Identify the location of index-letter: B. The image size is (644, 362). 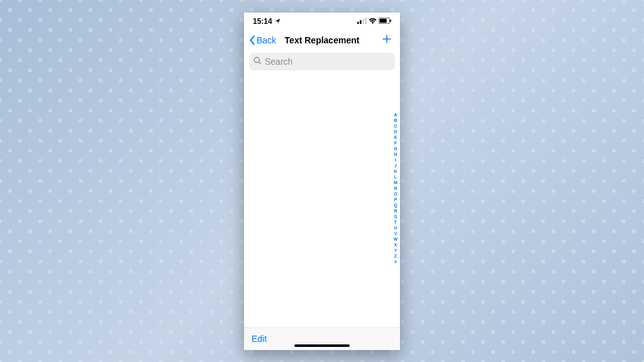
(396, 121).